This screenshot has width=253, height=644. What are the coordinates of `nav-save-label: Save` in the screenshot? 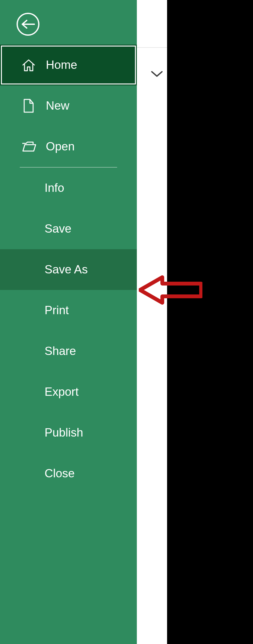 It's located at (58, 229).